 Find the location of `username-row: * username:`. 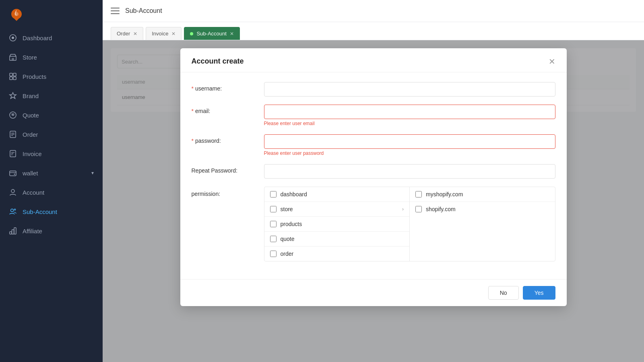

username-row: * username: is located at coordinates (374, 89).